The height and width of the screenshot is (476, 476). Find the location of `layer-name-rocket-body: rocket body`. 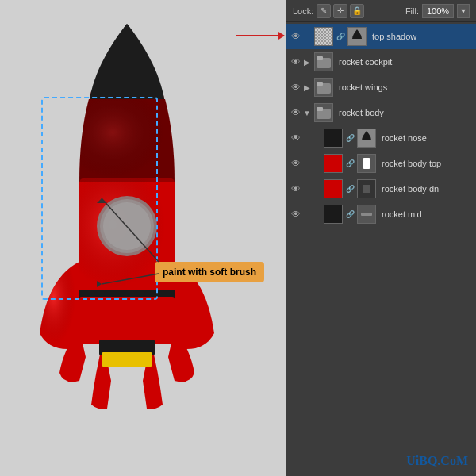

layer-name-rocket-body: rocket body is located at coordinates (362, 113).